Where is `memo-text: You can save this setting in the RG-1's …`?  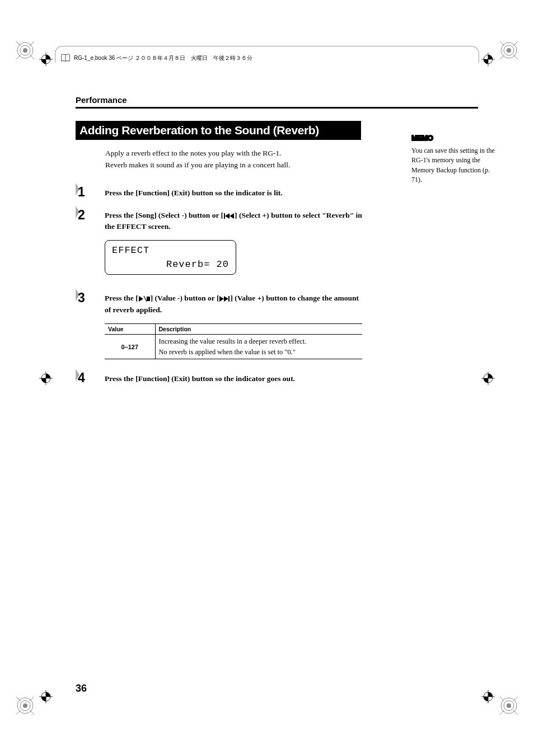 memo-text: You can save this setting in the RG-1's … is located at coordinates (455, 166).